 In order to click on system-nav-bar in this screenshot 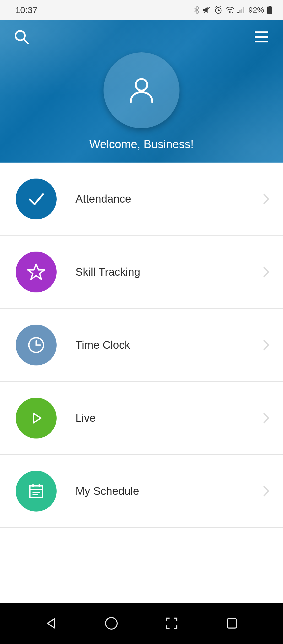, I will do `click(142, 623)`.